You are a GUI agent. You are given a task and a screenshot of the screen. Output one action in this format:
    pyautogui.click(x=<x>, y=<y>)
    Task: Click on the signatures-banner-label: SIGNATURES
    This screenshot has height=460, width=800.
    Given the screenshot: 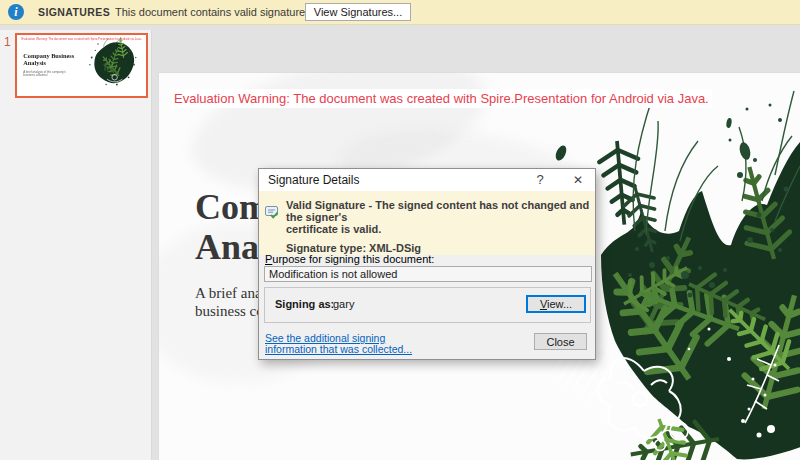 What is the action you would take?
    pyautogui.click(x=74, y=12)
    